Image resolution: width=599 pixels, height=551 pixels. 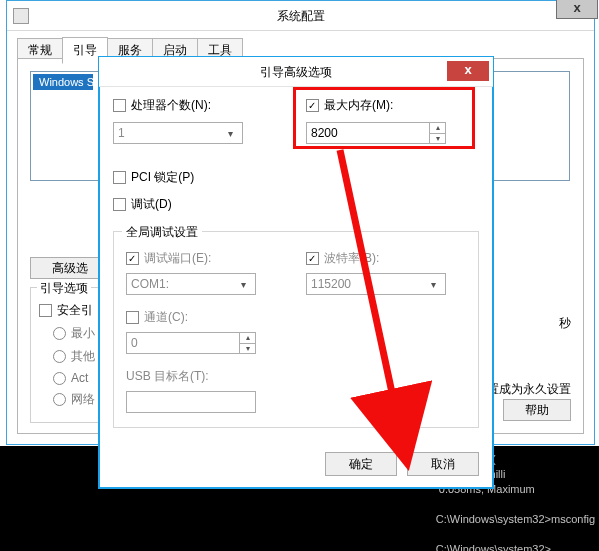 What do you see at coordinates (150, 284) in the screenshot?
I see `debug-port-value: COM1:` at bounding box center [150, 284].